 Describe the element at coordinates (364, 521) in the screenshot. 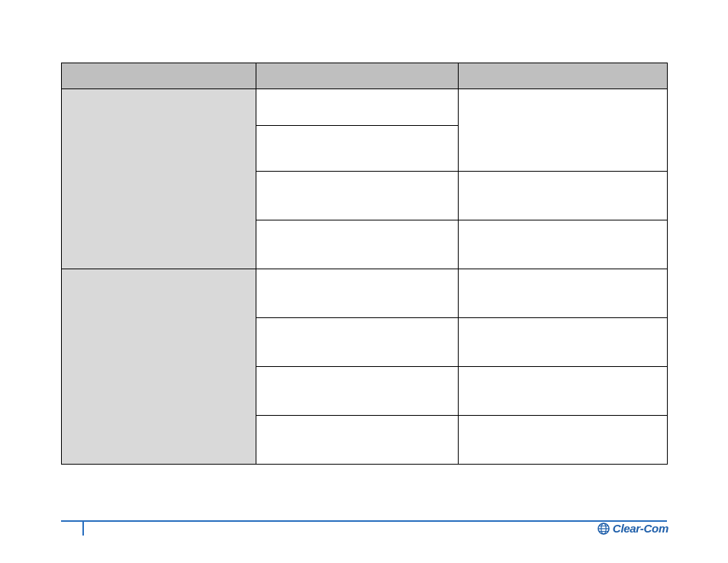

I see `footer-rule` at that location.